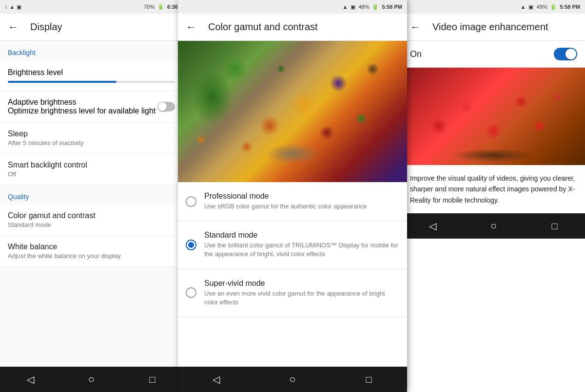  What do you see at coordinates (292, 27) in the screenshot?
I see `app-bar-color: ← Color gamut and contrast` at bounding box center [292, 27].